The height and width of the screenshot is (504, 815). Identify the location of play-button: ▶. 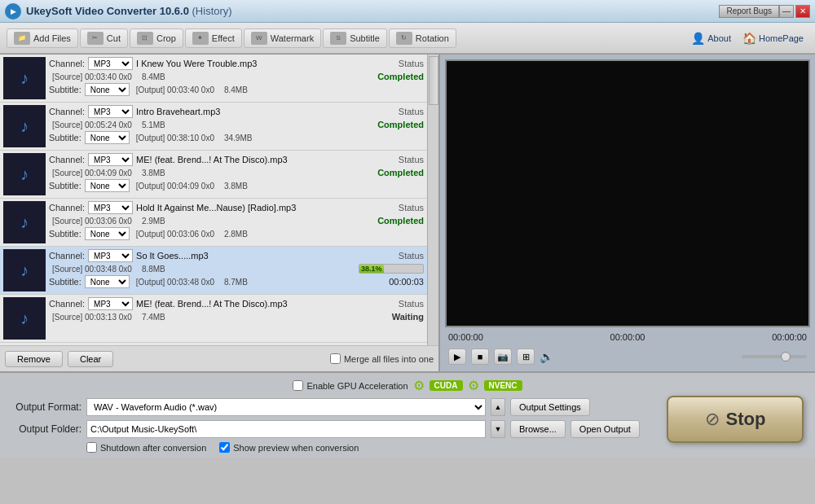
(457, 357).